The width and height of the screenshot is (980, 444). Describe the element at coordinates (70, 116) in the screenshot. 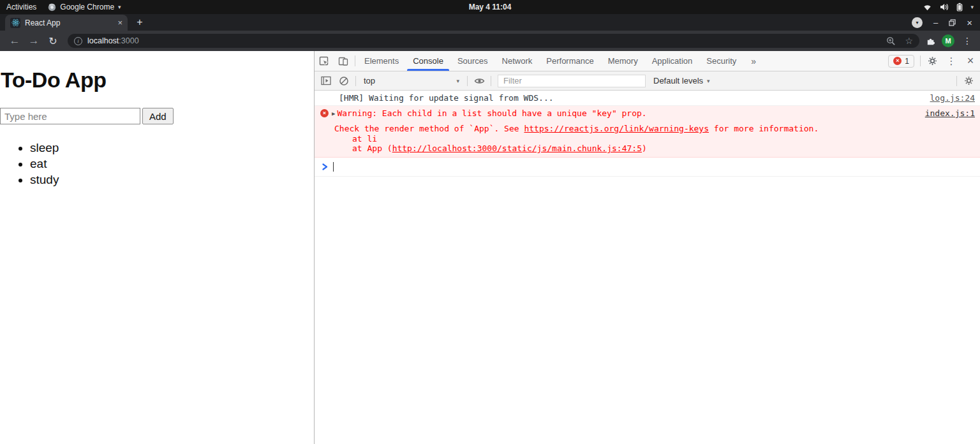

I see `todo-input` at that location.